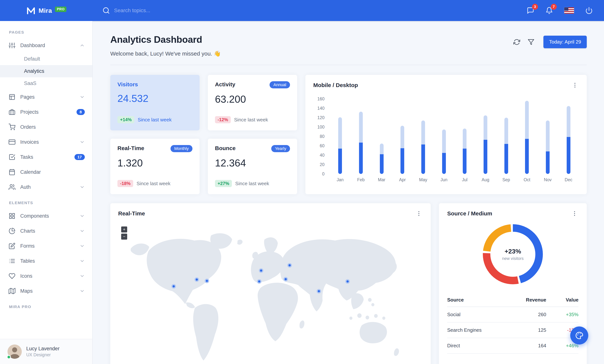  Describe the element at coordinates (12, 142) in the screenshot. I see `credit-card-icon` at that location.